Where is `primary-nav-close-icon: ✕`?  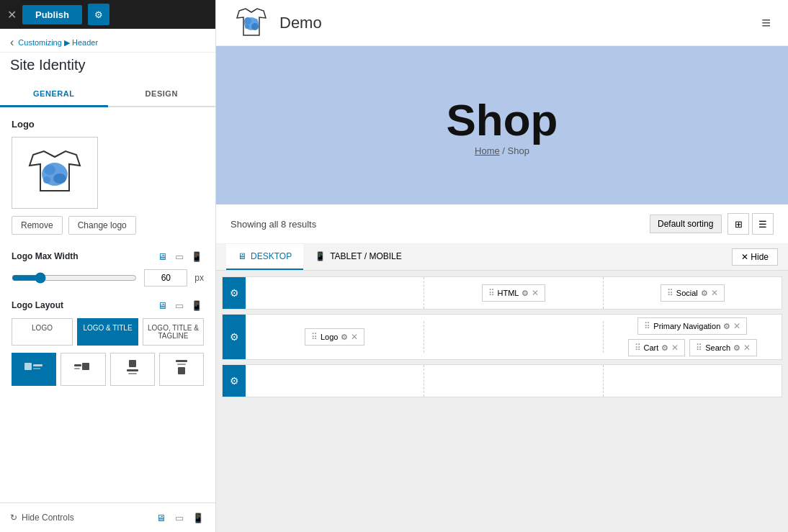 primary-nav-close-icon: ✕ is located at coordinates (737, 326).